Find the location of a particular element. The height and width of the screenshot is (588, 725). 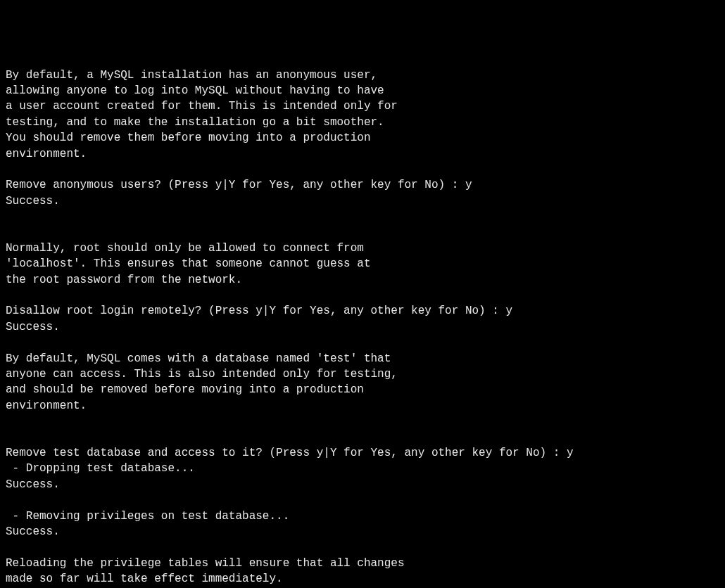

terminal-line: Remove test database and access to it? (… is located at coordinates (362, 453).